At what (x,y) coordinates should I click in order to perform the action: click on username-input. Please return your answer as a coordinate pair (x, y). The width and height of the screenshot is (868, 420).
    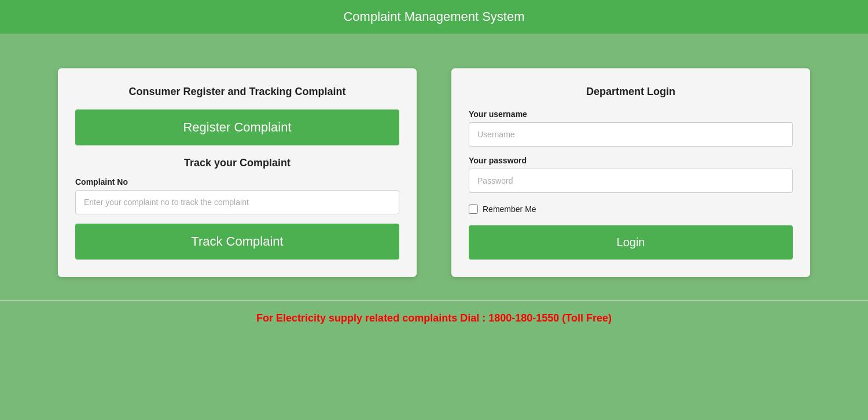
    Looking at the image, I should click on (631, 134).